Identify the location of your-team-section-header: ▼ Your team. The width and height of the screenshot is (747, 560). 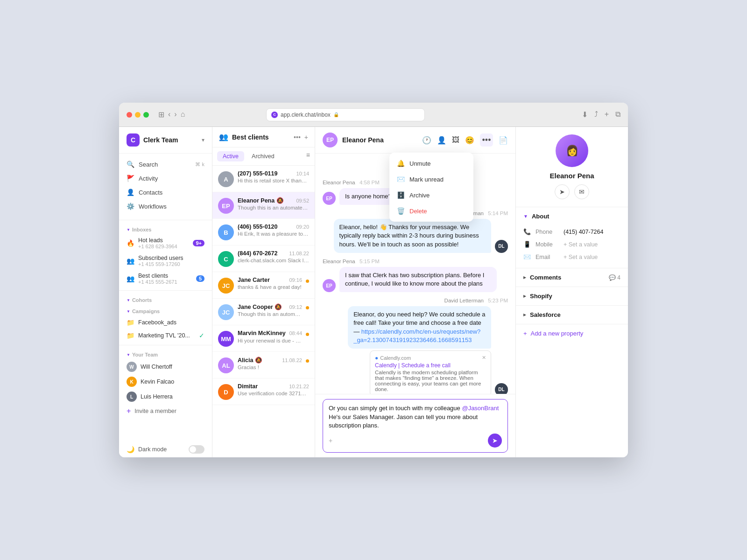
(165, 354).